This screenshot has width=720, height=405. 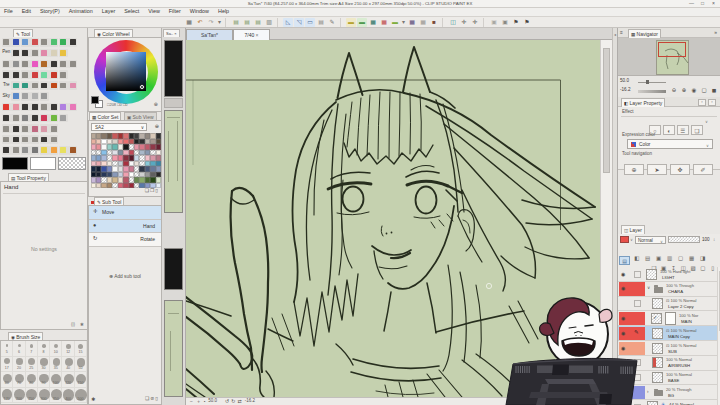 I want to click on layer-property-tab: ◧ Layer Property, so click(x=643, y=102).